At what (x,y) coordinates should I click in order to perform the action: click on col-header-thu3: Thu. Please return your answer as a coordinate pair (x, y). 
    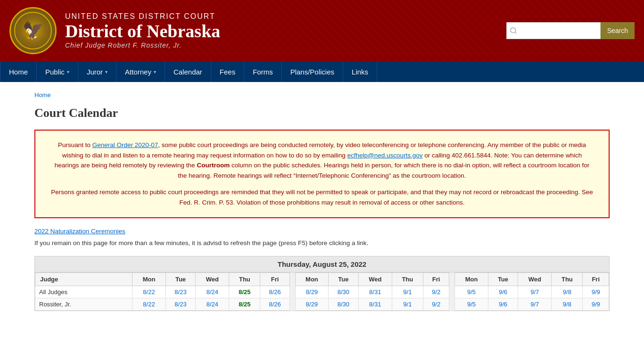
    Looking at the image, I should click on (567, 279).